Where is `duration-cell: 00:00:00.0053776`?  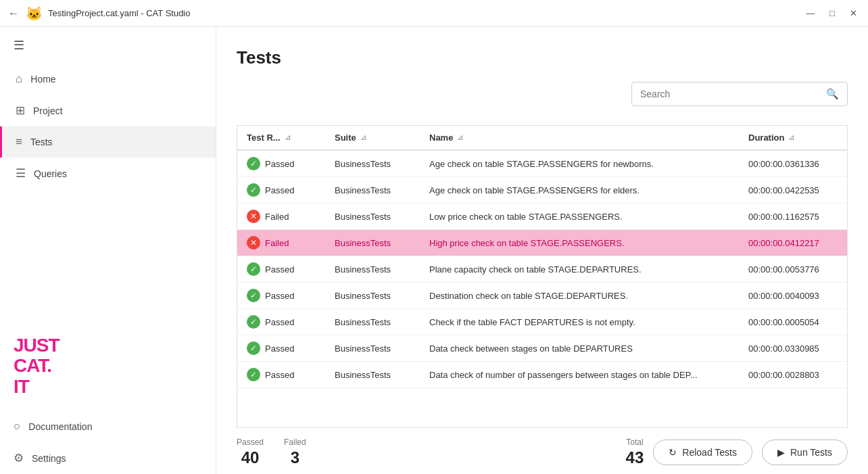
duration-cell: 00:00:00.0053776 is located at coordinates (793, 269).